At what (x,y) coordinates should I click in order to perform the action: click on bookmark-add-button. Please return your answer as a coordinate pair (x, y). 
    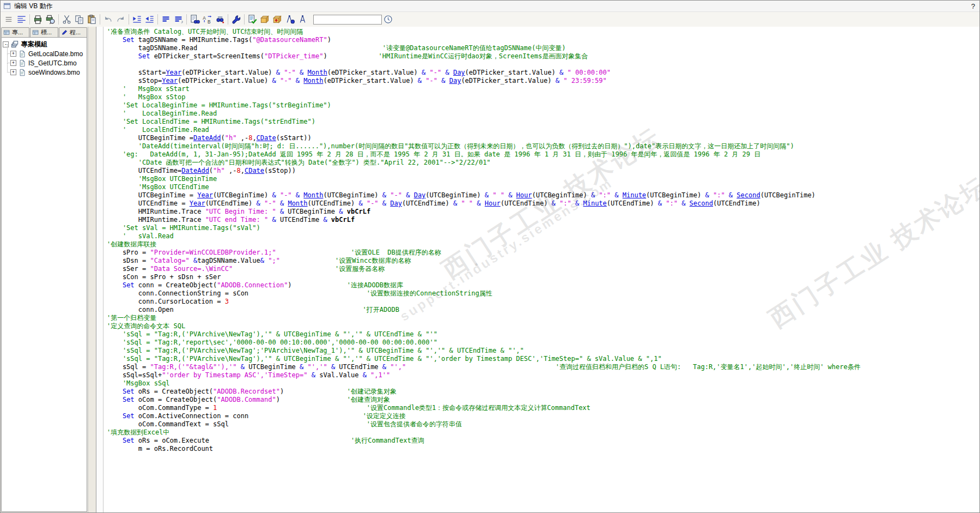
    Looking at the image, I should click on (278, 20).